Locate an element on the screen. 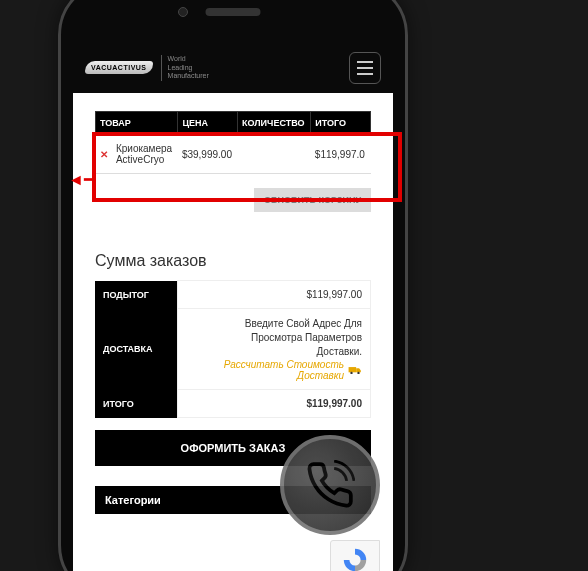  grand-total-label: ИТОГО is located at coordinates (136, 404).